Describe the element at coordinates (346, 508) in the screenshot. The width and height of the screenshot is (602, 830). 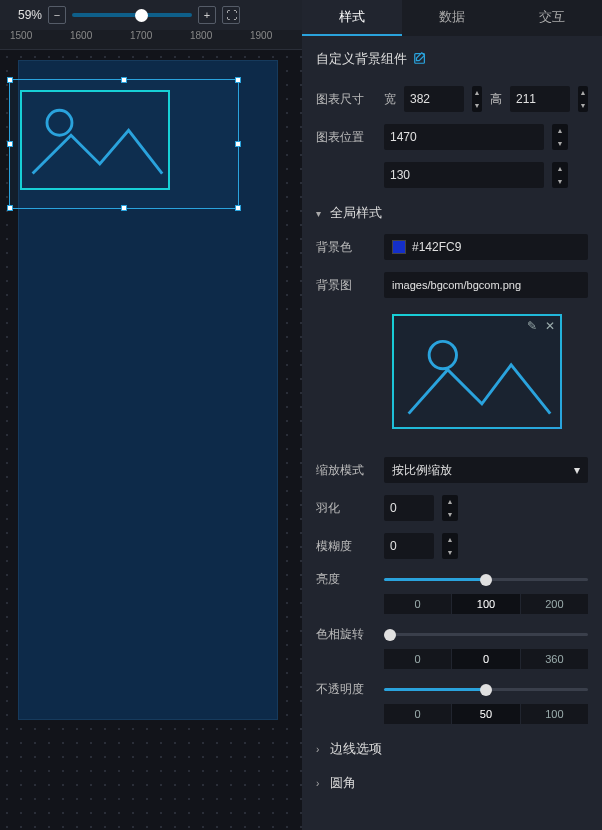
I see `feather-label: 羽化` at that location.